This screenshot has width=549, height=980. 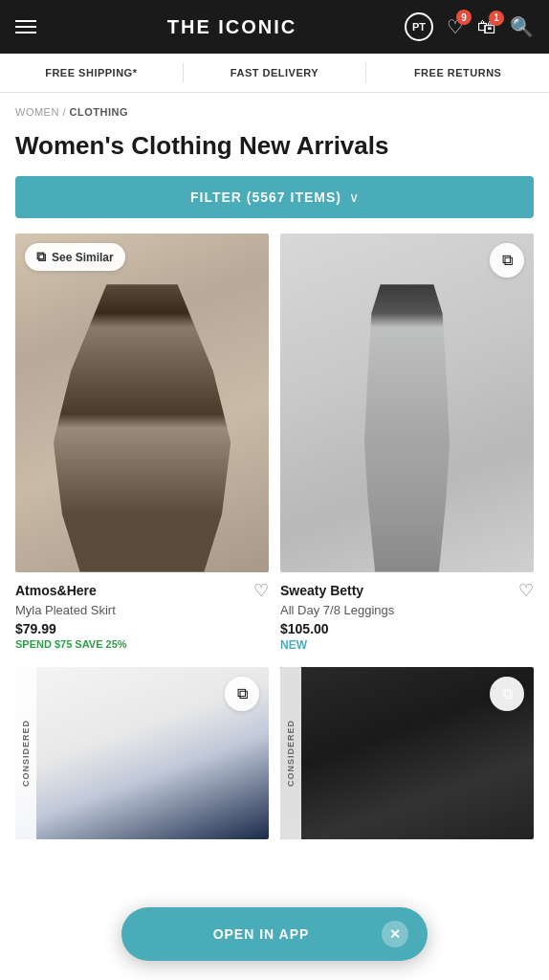 I want to click on filter-label: FILTER (5567 ITEMS), so click(x=266, y=197).